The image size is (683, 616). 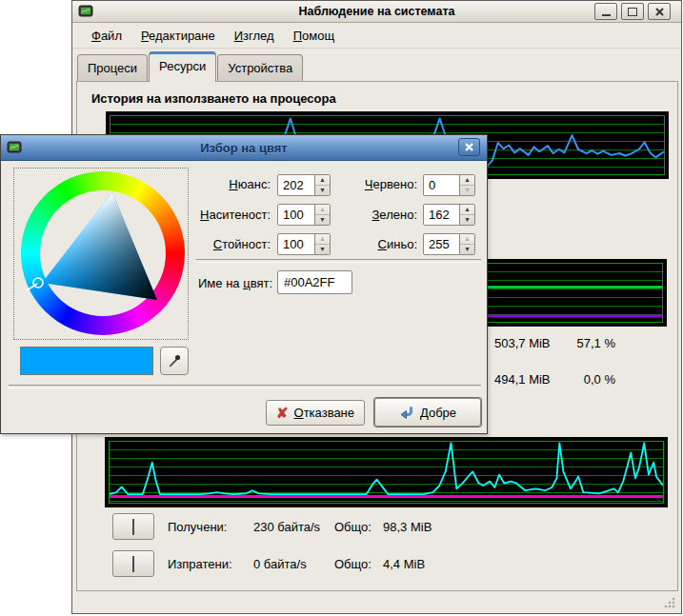 What do you see at coordinates (101, 253) in the screenshot?
I see `hsv-triangle` at bounding box center [101, 253].